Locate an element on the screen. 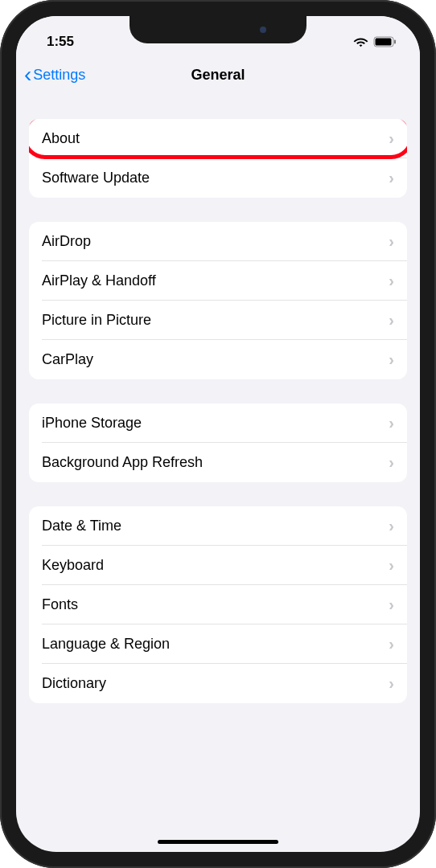 This screenshot has height=868, width=436. front-camera is located at coordinates (263, 30).